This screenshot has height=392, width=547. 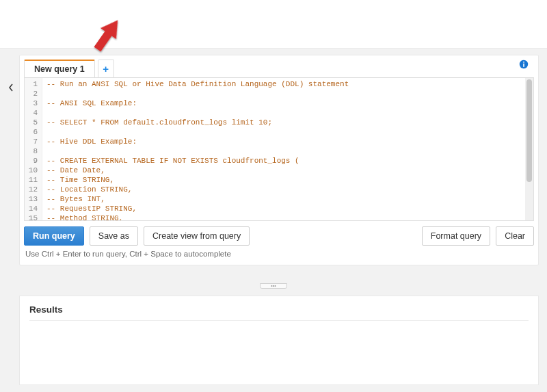 I want to click on code-line: -- ANSI SQL Example:, so click(x=288, y=103).